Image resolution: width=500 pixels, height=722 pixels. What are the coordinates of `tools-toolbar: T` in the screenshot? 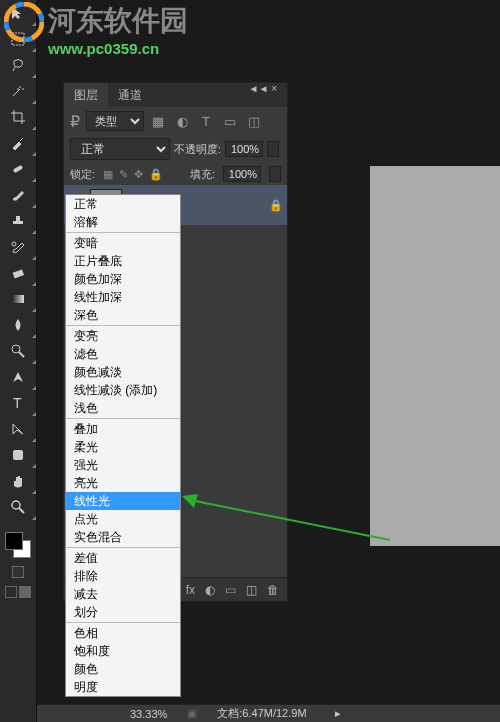 It's located at (18, 361).